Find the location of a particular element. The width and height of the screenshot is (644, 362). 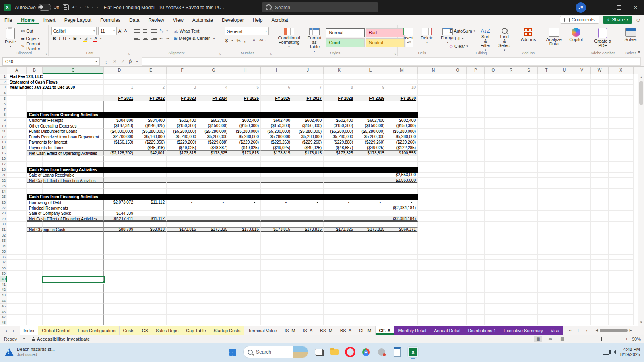

row-header-3: 3 is located at coordinates (4, 88).